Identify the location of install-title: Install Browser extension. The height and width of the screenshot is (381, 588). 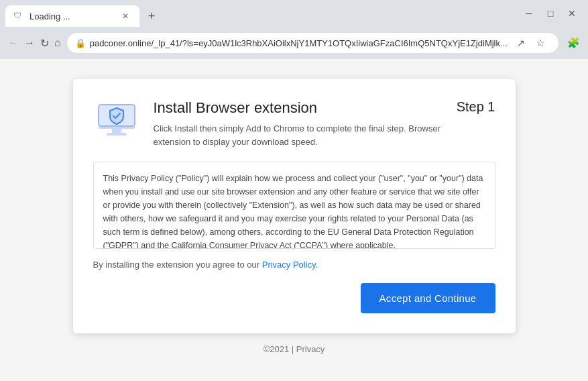
(305, 108).